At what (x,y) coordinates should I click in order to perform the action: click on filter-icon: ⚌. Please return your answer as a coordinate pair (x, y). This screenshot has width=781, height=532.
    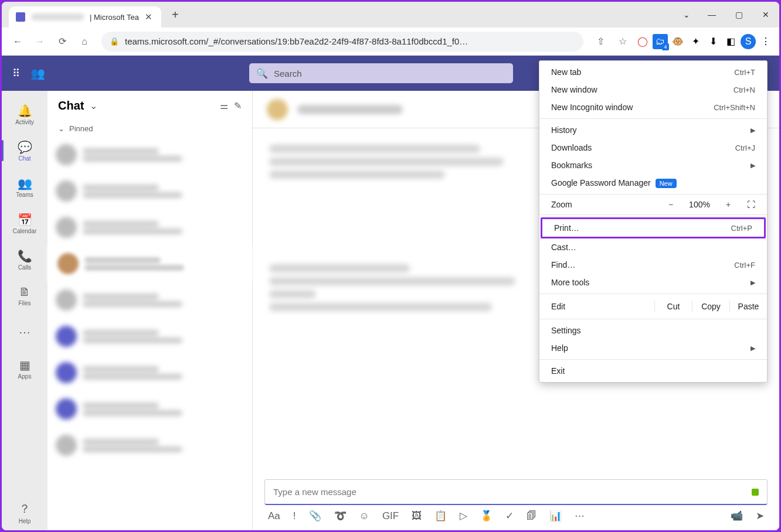
    Looking at the image, I should click on (224, 105).